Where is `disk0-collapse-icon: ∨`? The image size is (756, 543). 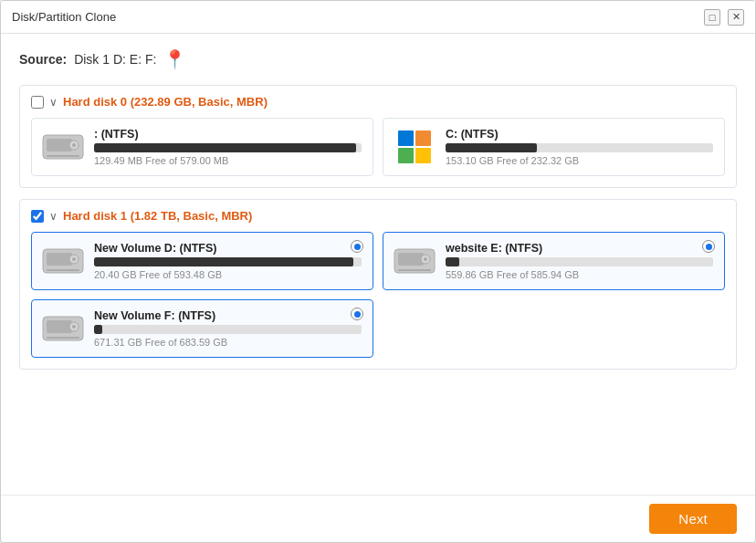 disk0-collapse-icon: ∨ is located at coordinates (53, 102).